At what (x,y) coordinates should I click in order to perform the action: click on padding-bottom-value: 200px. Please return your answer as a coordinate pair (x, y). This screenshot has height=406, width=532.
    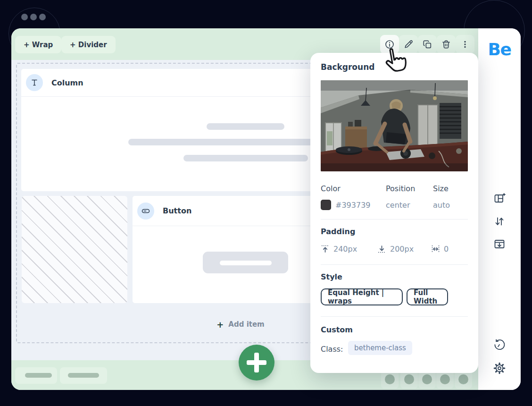
    Looking at the image, I should click on (402, 249).